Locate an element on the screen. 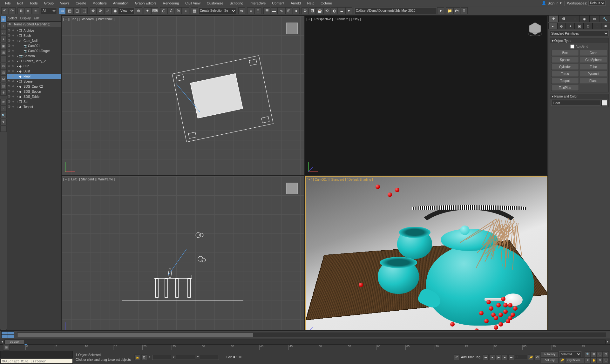 Image resolution: width=610 pixels, height=364 pixels. manipulate-button: ✦ is located at coordinates (147, 11).